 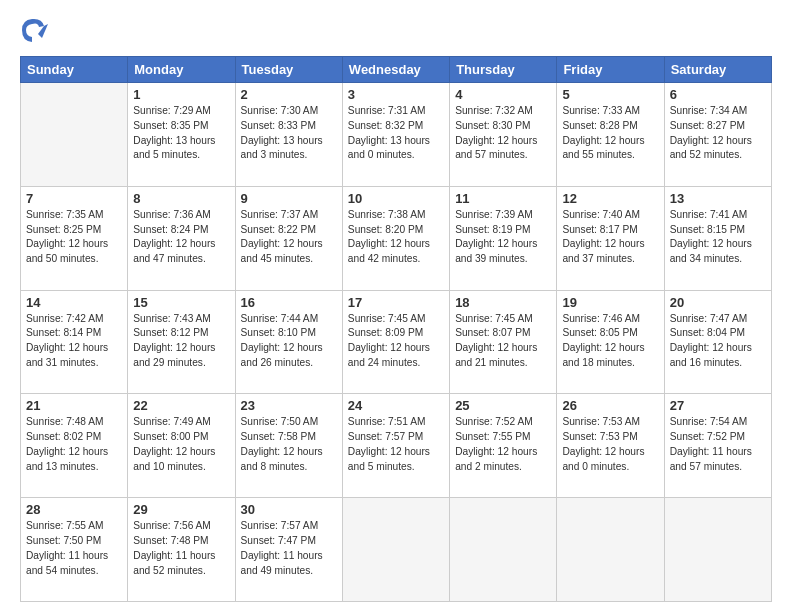 What do you see at coordinates (396, 342) in the screenshot?
I see `day-info: Sunrise: 7:45 AMSunset: 8:09 PMDaylight:…` at bounding box center [396, 342].